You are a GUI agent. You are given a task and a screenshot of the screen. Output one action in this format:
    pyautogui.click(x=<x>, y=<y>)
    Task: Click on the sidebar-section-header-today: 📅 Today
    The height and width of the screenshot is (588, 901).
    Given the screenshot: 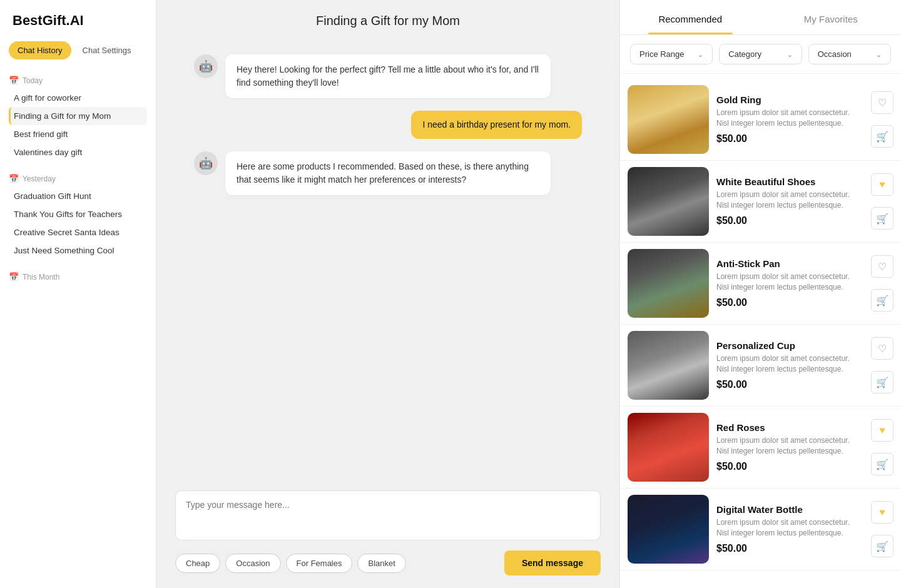 What is the action you would take?
    pyautogui.click(x=78, y=80)
    